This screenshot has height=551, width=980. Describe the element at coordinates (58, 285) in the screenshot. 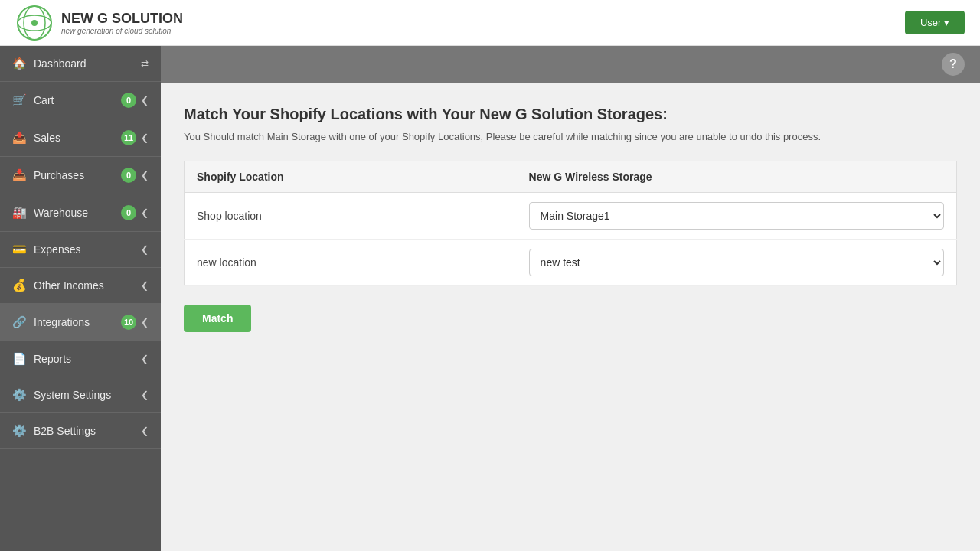

I see `sidebar-item-left-other-incomes: 💰Other Incomes` at that location.